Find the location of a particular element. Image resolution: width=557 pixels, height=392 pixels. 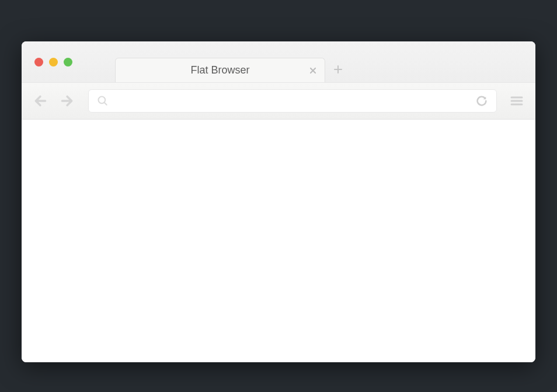

title-bar: Flat Browser is located at coordinates (278, 62).